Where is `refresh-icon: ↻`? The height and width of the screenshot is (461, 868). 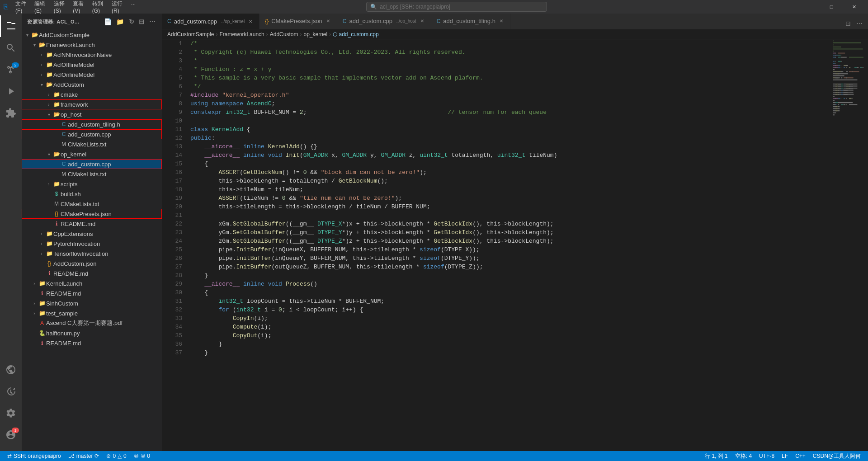 refresh-icon: ↻ is located at coordinates (132, 22).